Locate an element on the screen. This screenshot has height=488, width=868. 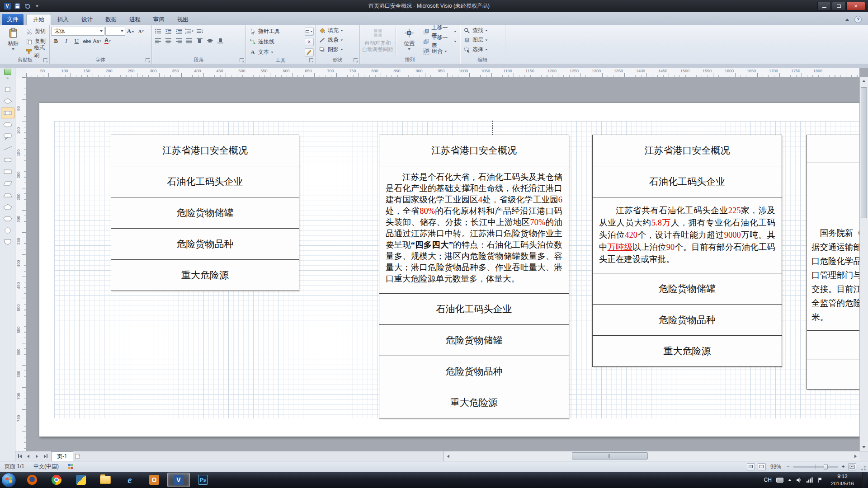
shadow-button: 阴影 is located at coordinates (337, 50).